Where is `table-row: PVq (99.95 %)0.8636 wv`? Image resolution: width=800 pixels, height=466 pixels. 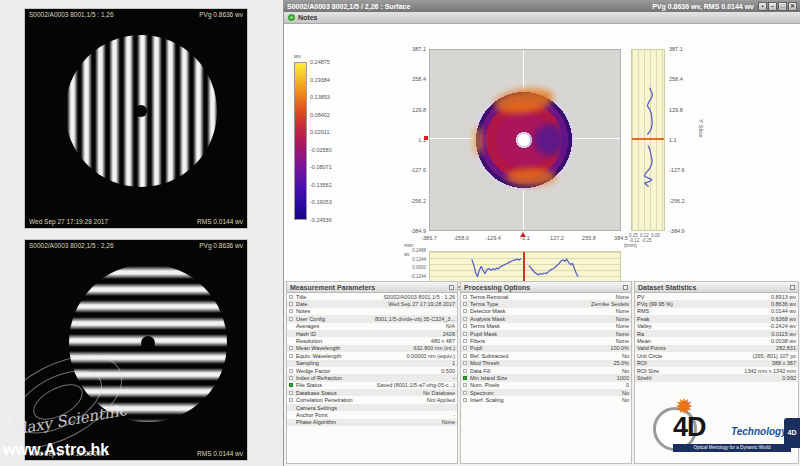 table-row: PVq (99.95 %)0.8636 wv is located at coordinates (716, 304).